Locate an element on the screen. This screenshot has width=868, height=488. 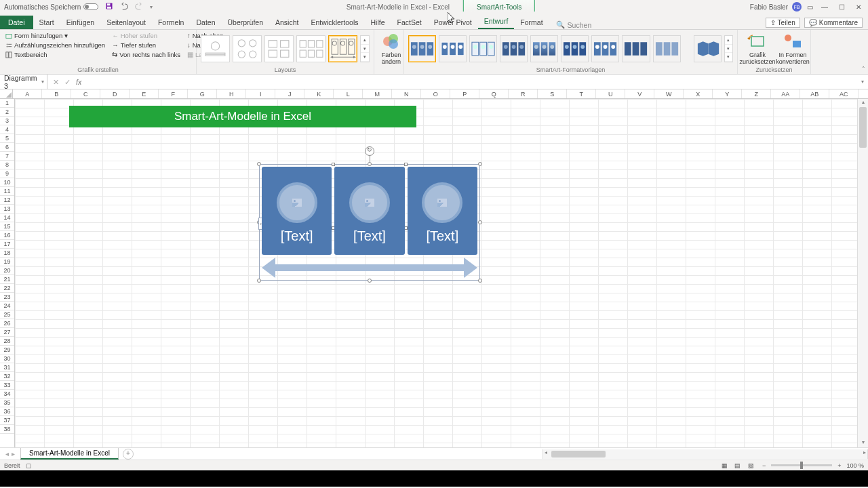
autosave-switch-icon is located at coordinates (91, 7).